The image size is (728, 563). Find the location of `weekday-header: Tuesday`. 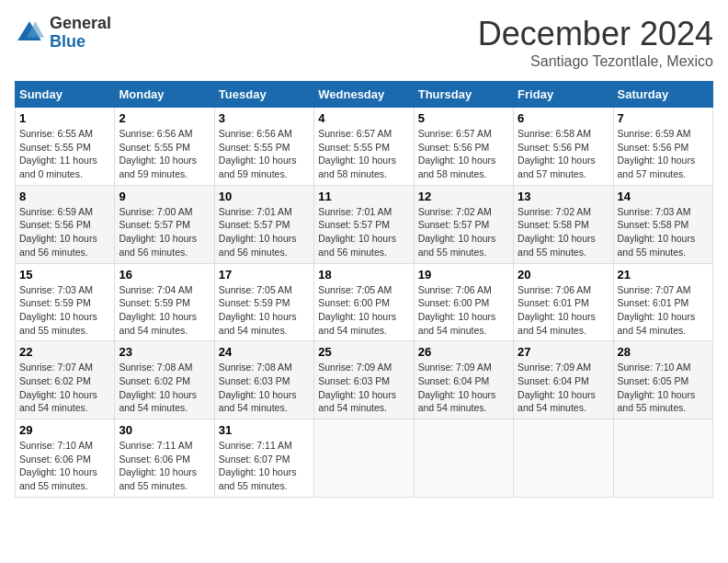

weekday-header: Tuesday is located at coordinates (264, 95).